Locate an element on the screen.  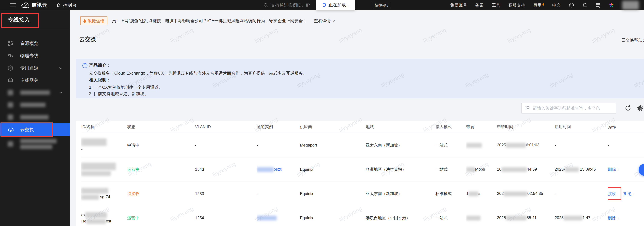
cell-text: 一站式 is located at coordinates (442, 218).